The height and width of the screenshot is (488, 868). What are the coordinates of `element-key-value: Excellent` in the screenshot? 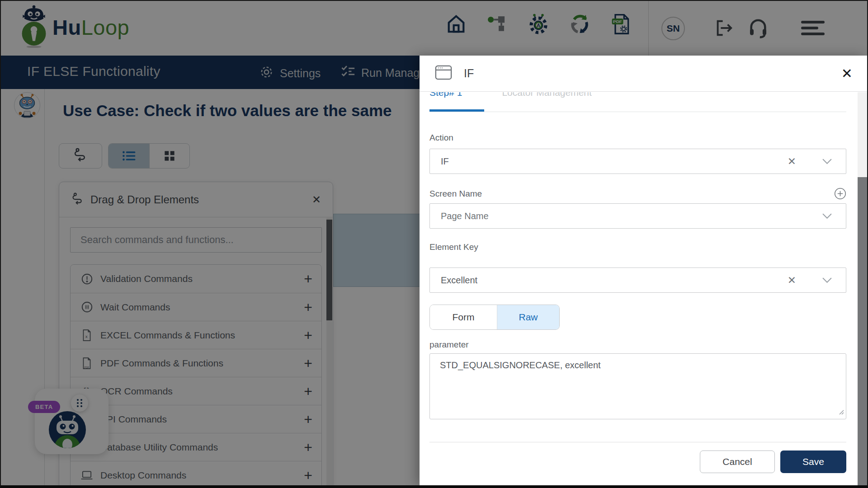 It's located at (459, 280).